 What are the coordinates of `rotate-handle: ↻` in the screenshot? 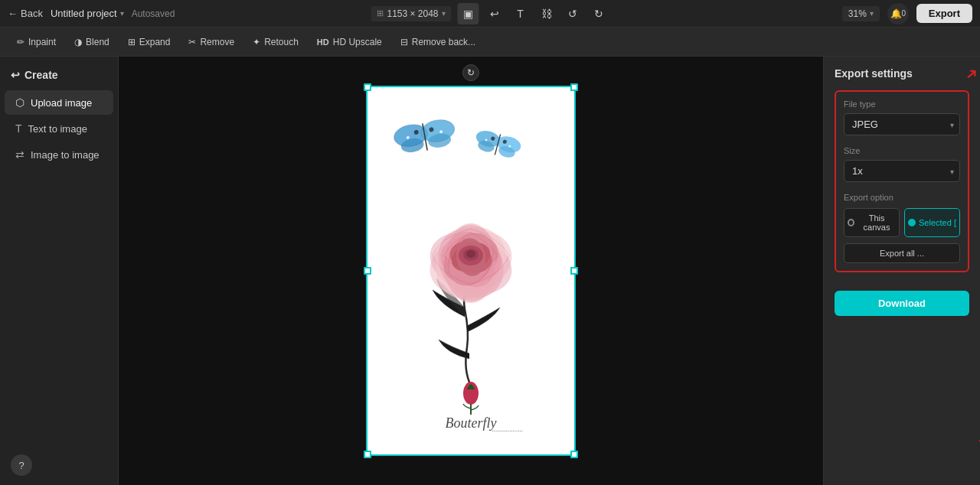 It's located at (471, 73).